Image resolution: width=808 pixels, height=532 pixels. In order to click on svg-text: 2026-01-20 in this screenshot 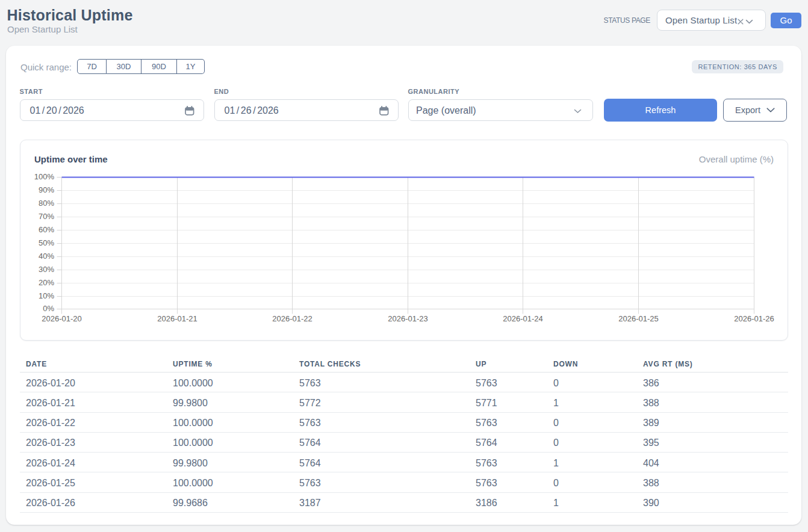, I will do `click(61, 319)`.